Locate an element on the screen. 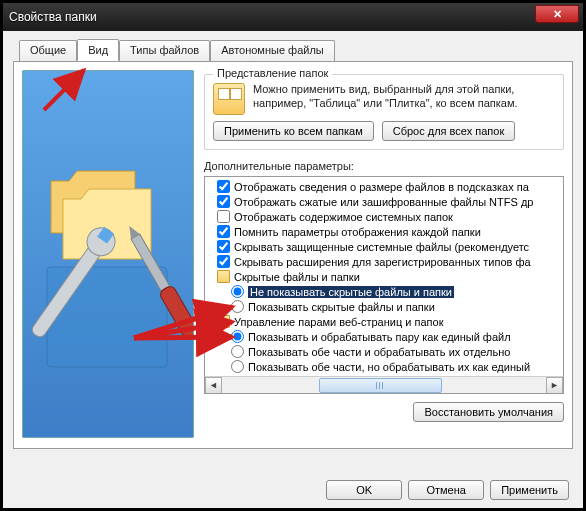 The image size is (586, 511). opt-compressed: Отображать сжатые или зашифрованные файл… is located at coordinates (385, 202).